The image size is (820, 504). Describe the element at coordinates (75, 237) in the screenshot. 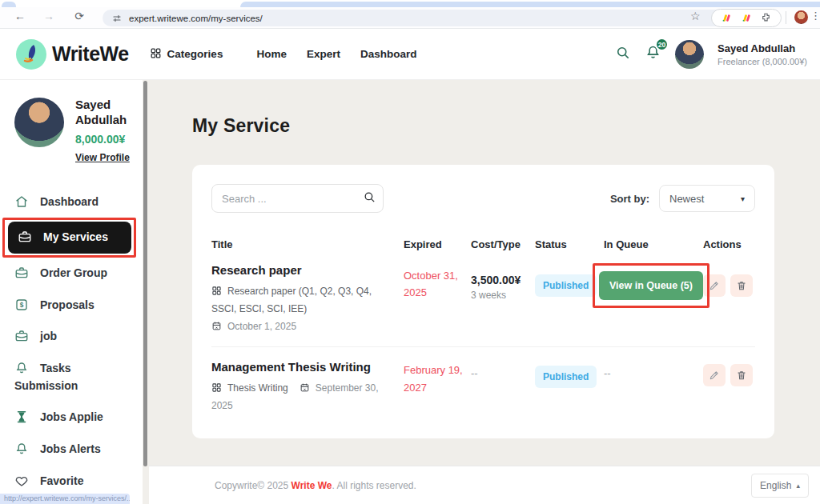

I see `sidebar-item-label: My Services` at that location.